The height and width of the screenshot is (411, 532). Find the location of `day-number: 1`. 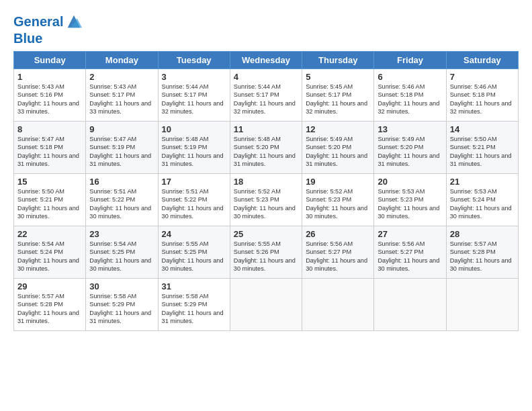

day-number: 1 is located at coordinates (50, 77).